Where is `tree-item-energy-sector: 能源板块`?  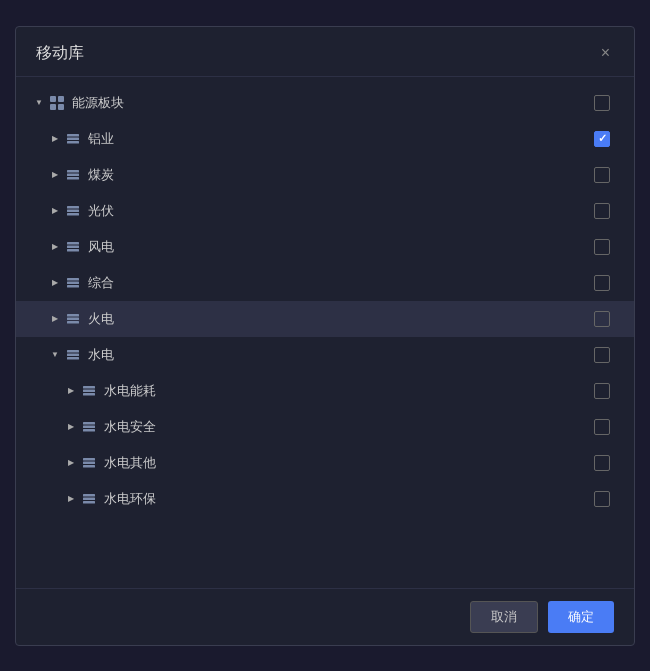
tree-item-energy-sector: 能源板块 is located at coordinates (325, 103).